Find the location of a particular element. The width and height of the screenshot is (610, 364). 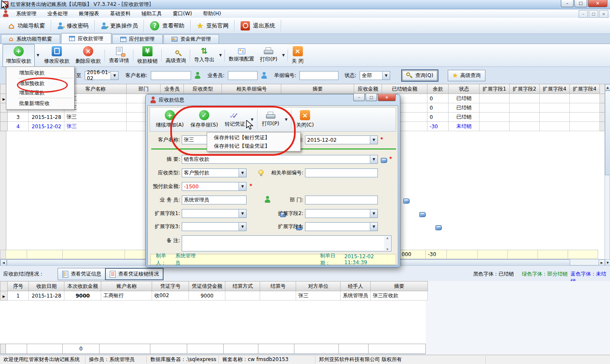

view-voucher-button: 查看凭证信息 is located at coordinates (82, 274).